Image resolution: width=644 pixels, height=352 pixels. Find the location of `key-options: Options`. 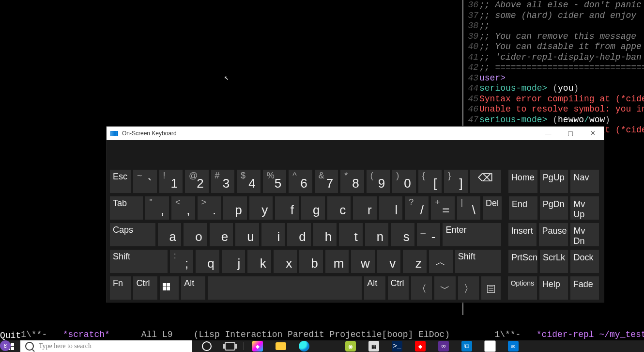

key-options: Options is located at coordinates (522, 288).